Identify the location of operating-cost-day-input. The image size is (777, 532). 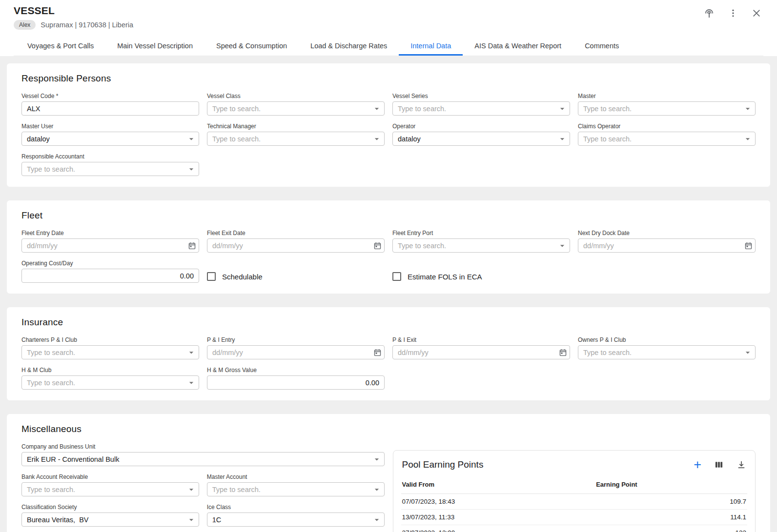
(110, 276).